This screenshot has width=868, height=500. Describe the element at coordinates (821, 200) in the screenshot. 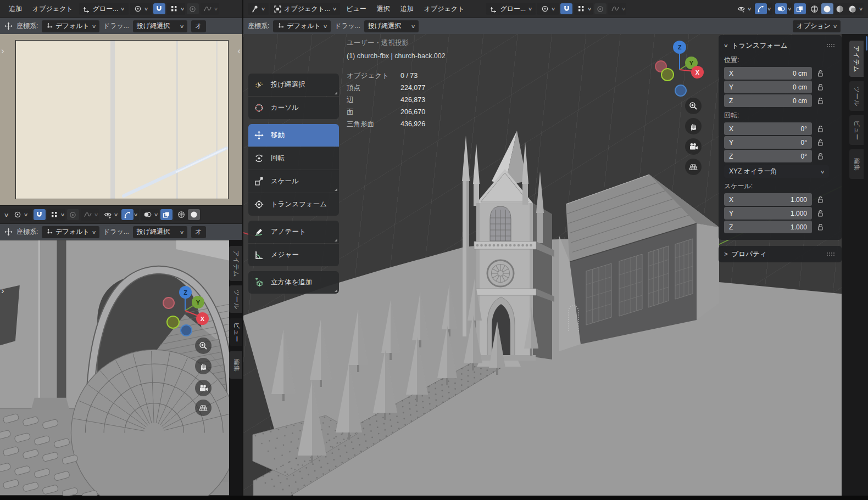

I see `lock-scale-x` at that location.